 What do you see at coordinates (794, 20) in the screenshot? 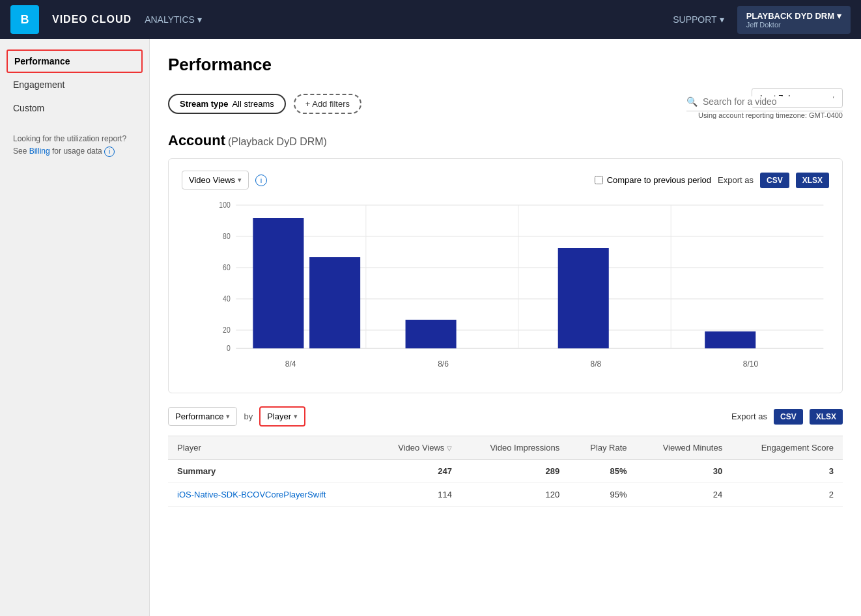
I see `account-menu: PLAYBACK DYD DRM ▾ Jeff Doktor` at bounding box center [794, 20].